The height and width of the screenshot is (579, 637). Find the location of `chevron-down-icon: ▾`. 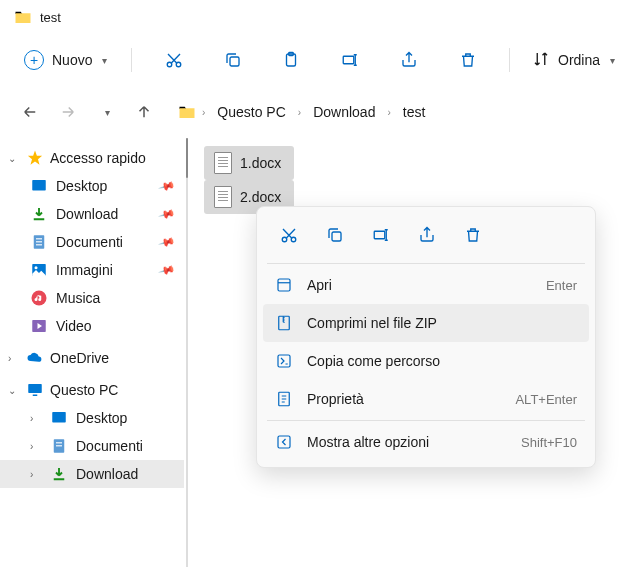

chevron-down-icon: ▾ is located at coordinates (104, 60).